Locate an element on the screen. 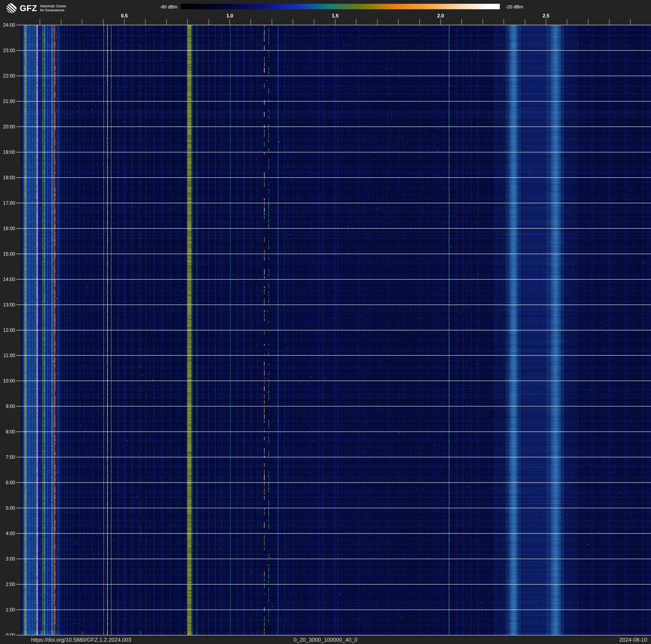 The image size is (651, 644). gfz-logo: GFZ Helmholtz Centre for Geosciences is located at coordinates (36, 8).